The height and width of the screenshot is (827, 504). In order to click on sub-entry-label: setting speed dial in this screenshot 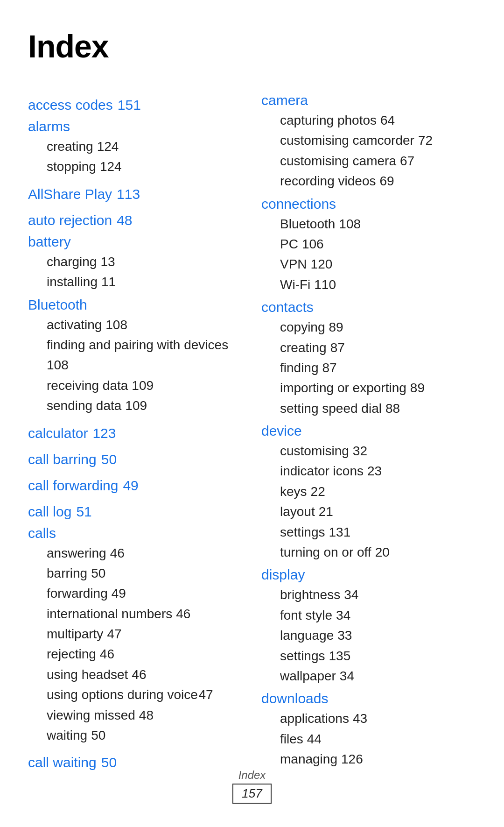, I will do `click(331, 408)`.